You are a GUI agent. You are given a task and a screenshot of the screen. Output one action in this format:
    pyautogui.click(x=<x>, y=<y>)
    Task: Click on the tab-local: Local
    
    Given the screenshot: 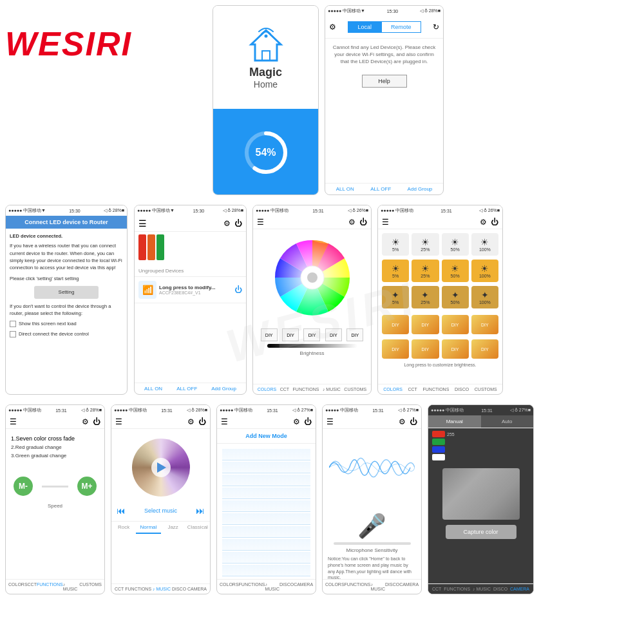 What is the action you would take?
    pyautogui.click(x=365, y=27)
    